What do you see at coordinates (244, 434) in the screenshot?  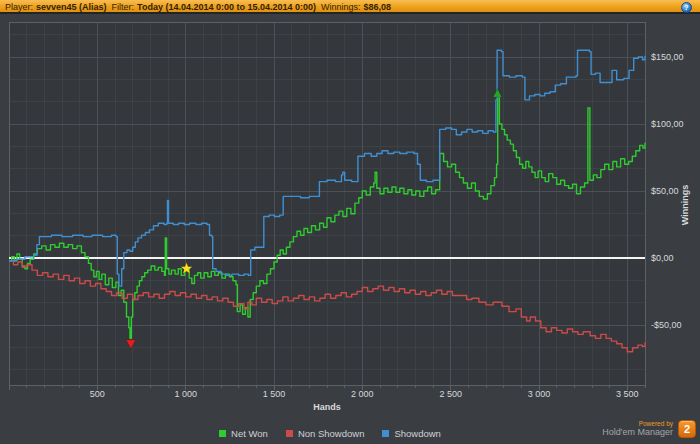 I see `legend-item-net-won: Net Won` at bounding box center [244, 434].